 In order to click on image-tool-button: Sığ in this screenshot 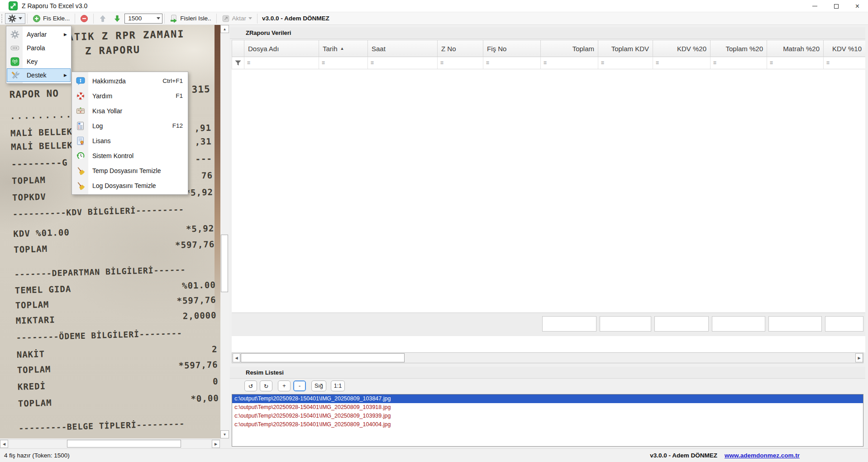, I will do `click(319, 386)`.